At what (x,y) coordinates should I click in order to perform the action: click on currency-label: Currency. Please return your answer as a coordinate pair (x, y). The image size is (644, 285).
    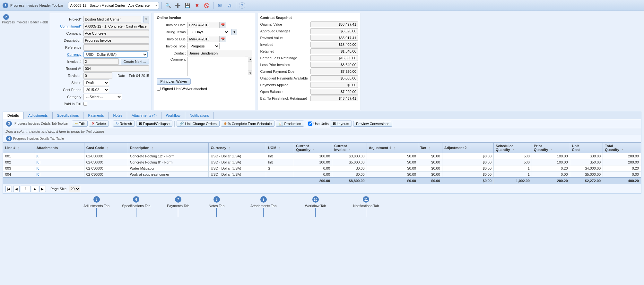
    Looking at the image, I should click on (67, 54).